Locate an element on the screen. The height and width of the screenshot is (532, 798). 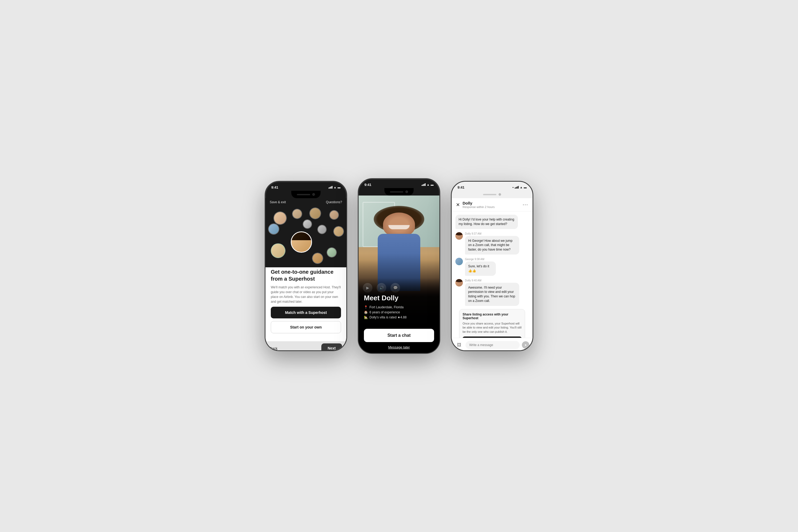
phone1-notch is located at coordinates (306, 194).